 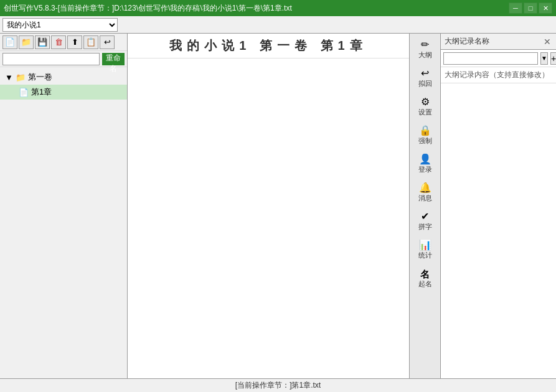 I want to click on delete-button: 🗑, so click(x=59, y=42).